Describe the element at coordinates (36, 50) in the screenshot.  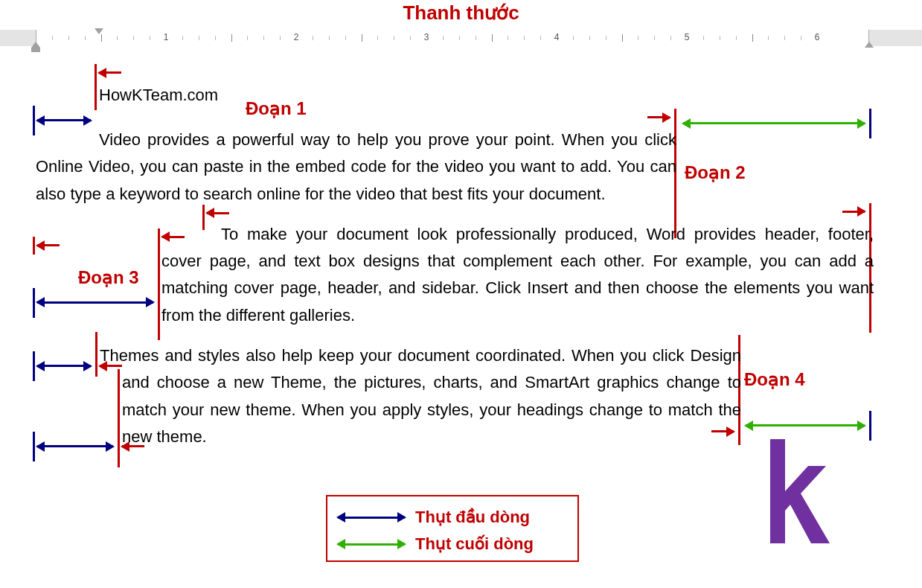
I see `left-indent-marker` at that location.